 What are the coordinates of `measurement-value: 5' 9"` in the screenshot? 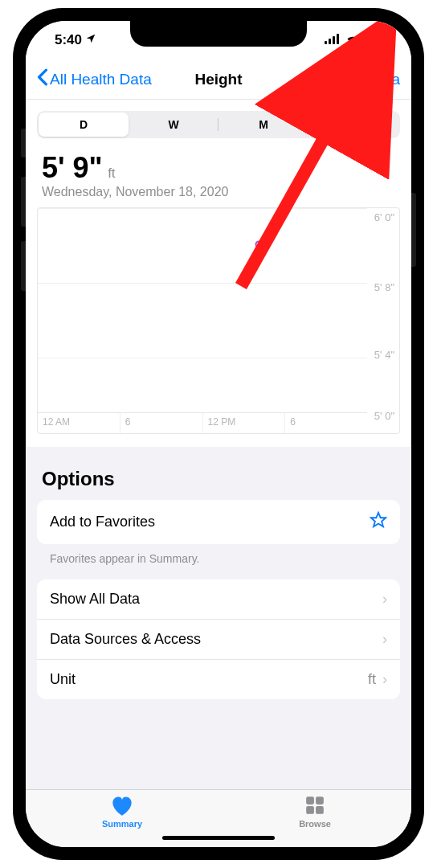 It's located at (72, 167).